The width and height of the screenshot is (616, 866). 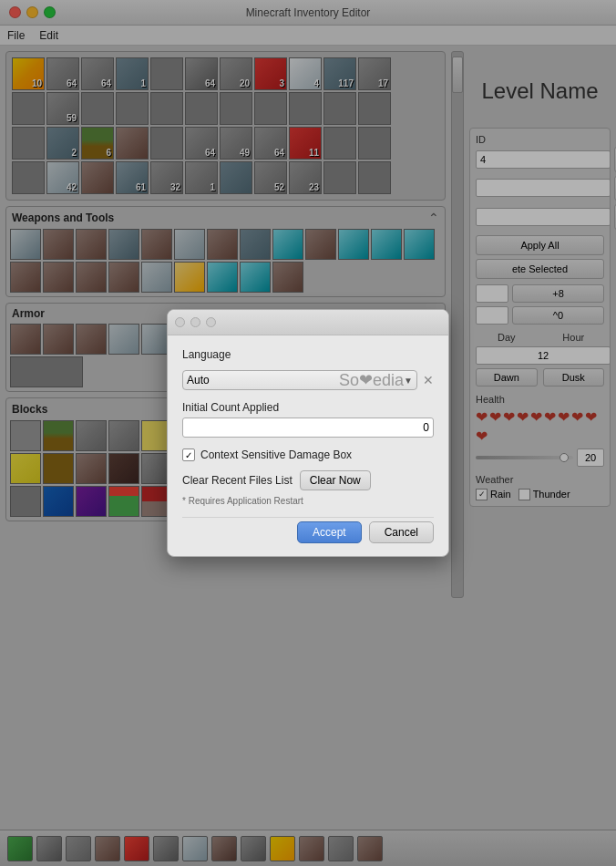 I want to click on clear-files-row: Clear Recent Files List Clear Now, so click(x=308, y=480).